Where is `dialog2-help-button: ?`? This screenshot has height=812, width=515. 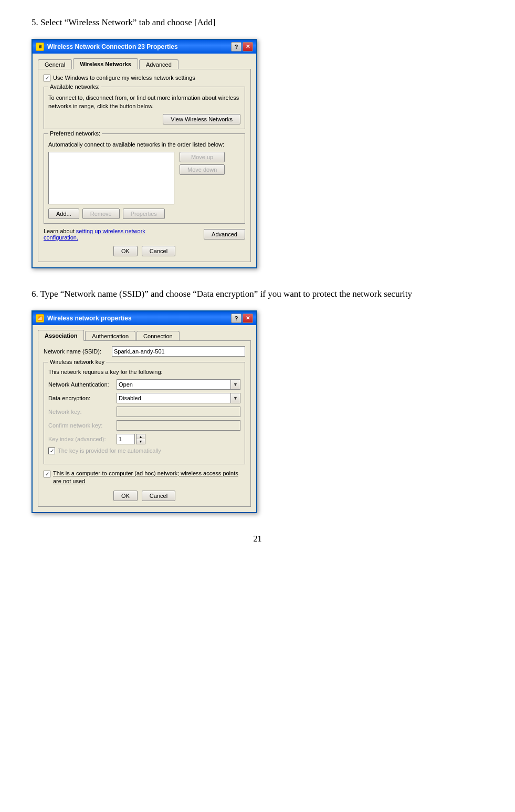
dialog2-help-button: ? is located at coordinates (236, 318).